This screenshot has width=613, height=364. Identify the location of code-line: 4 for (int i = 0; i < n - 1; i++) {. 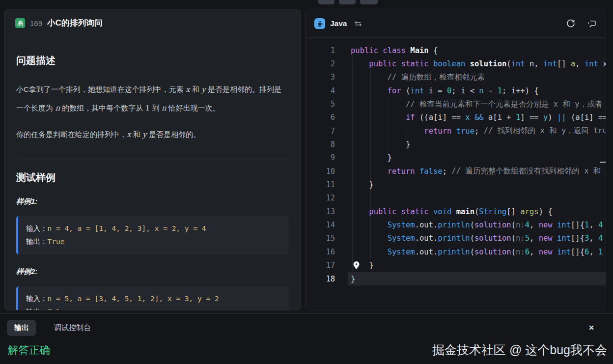
(456, 90).